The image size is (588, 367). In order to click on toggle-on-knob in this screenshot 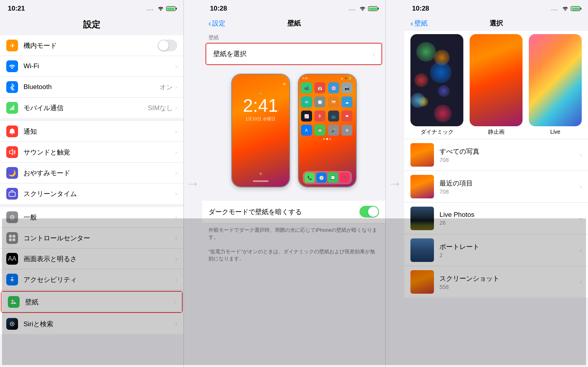, I will do `click(373, 212)`.